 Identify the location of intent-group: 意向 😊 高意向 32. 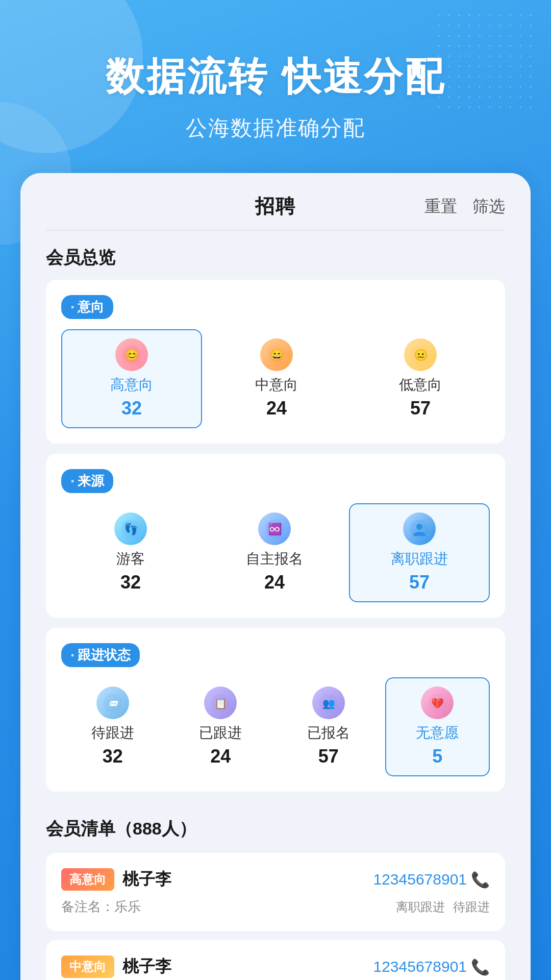
(276, 361).